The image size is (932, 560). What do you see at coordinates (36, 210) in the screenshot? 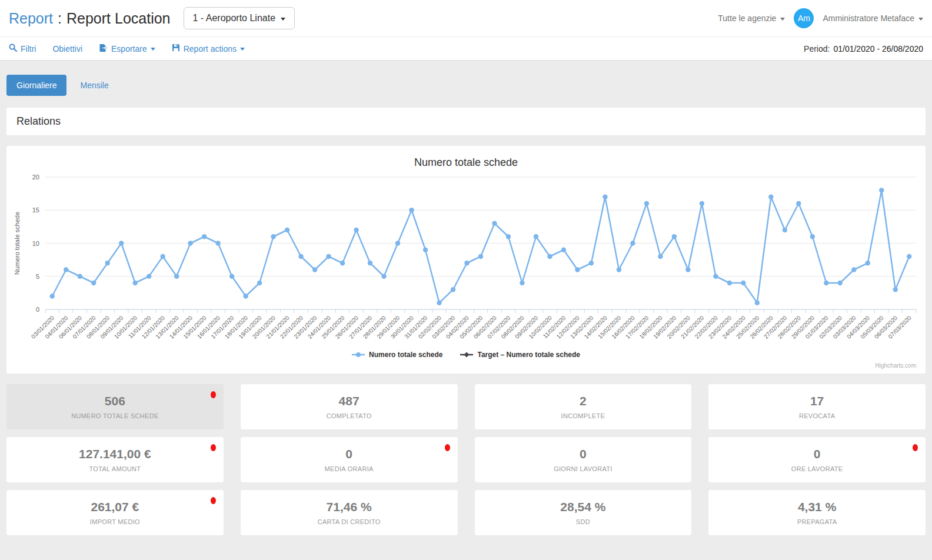
I see `svg-text: 15` at bounding box center [36, 210].